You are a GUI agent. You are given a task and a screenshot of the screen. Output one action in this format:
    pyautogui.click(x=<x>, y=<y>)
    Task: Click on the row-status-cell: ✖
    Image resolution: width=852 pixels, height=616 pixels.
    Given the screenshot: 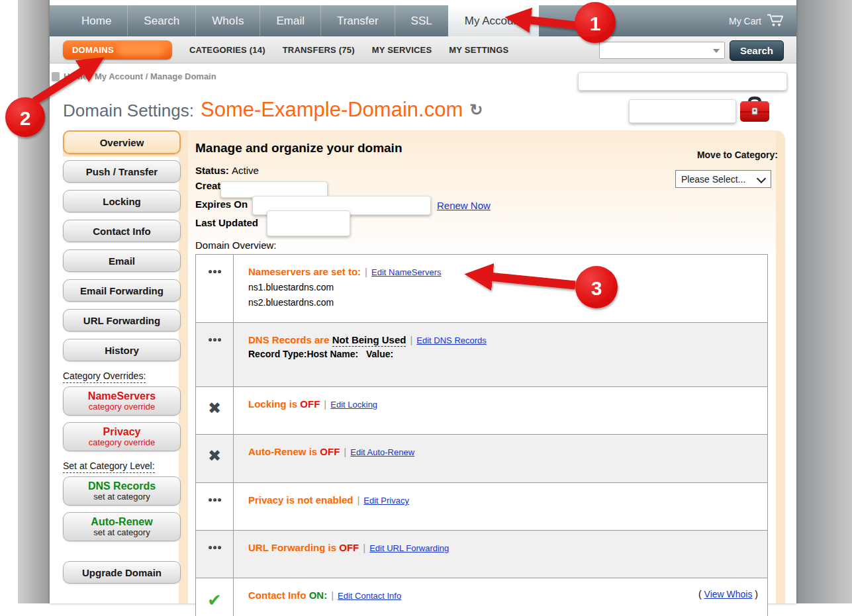 What is the action you would take?
    pyautogui.click(x=214, y=410)
    